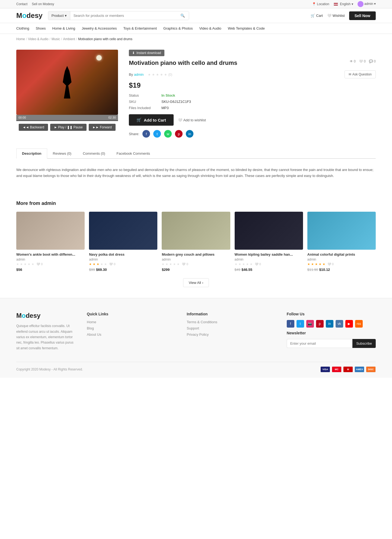 This screenshot has width=392, height=539. Describe the element at coordinates (123, 242) in the screenshot. I see `product-card: Navy polka dot dress admin ★★★★★ 🤍 0 $99…` at that location.